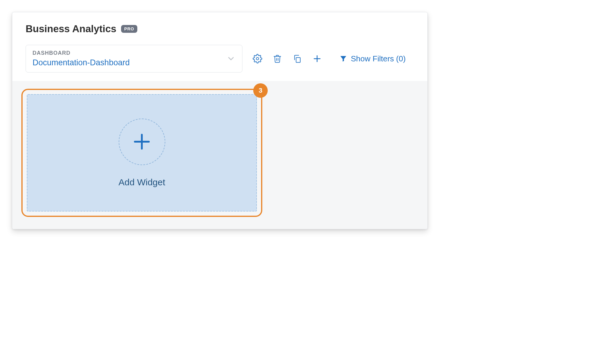 The image size is (608, 364). What do you see at coordinates (142, 153) in the screenshot?
I see `tour-highlight: 3 Add Widget` at bounding box center [142, 153].